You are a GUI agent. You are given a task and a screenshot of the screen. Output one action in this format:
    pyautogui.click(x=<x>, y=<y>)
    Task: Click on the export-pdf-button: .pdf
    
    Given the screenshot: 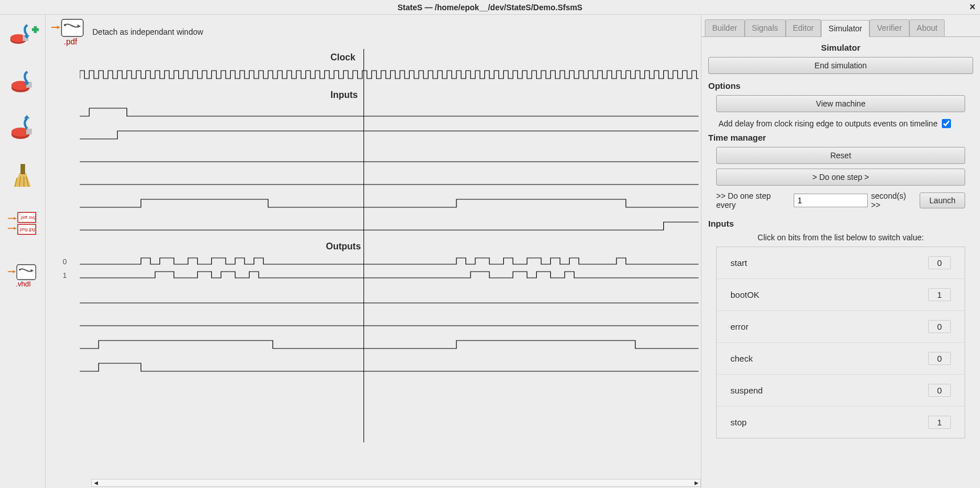 What is the action you would take?
    pyautogui.click(x=68, y=32)
    